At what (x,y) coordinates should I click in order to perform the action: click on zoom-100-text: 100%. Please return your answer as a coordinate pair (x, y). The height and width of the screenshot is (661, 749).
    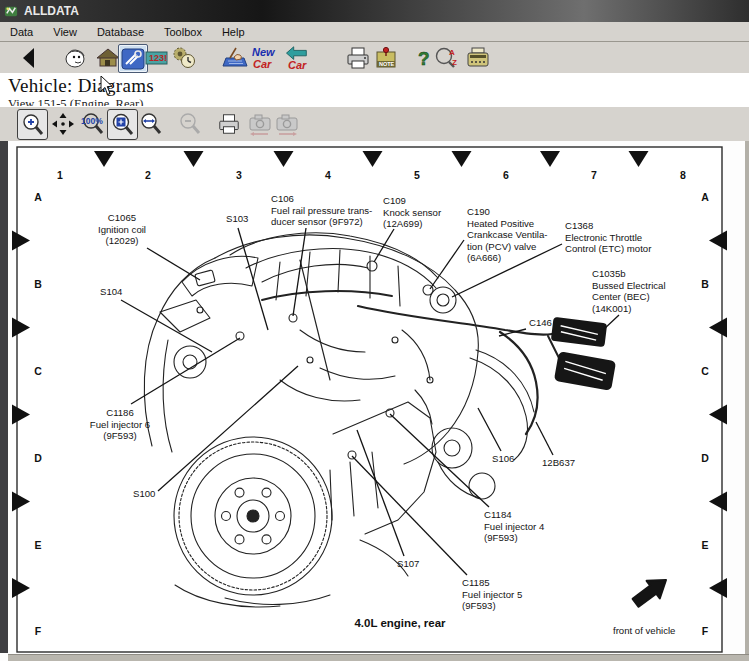
    Looking at the image, I should click on (92, 121).